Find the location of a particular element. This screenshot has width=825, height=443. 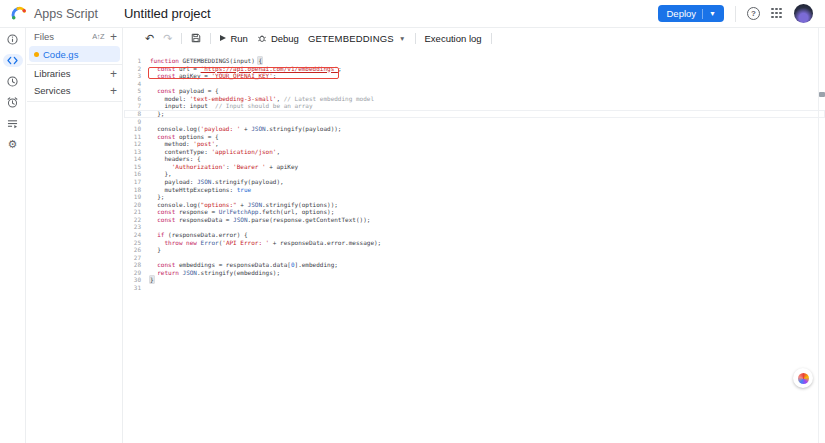

line-number: 28 is located at coordinates (132, 265).